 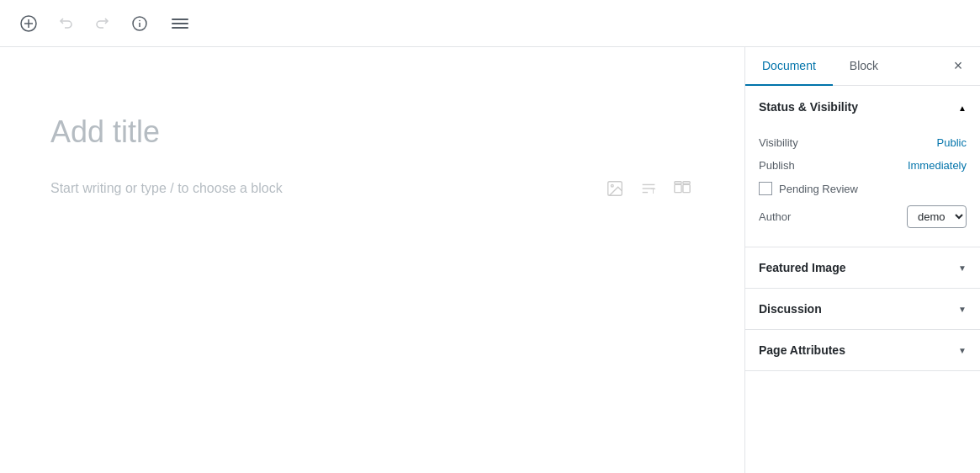 What do you see at coordinates (654, 191) in the screenshot?
I see `svg-text: T` at bounding box center [654, 191].